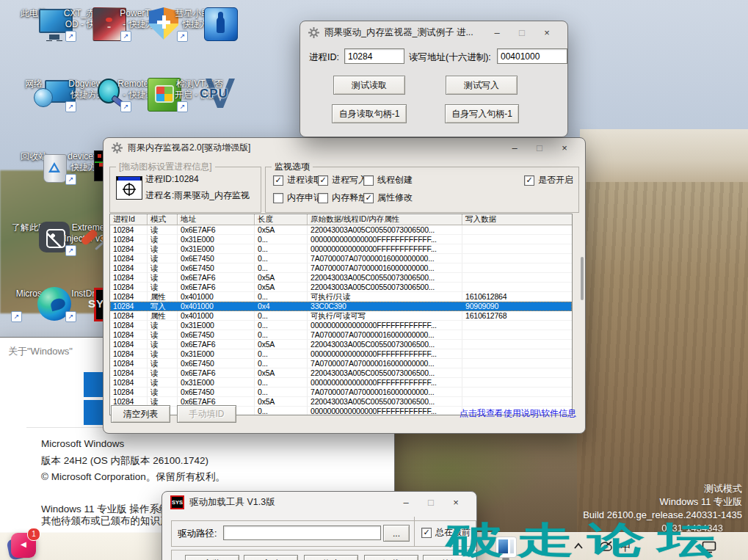 The image size is (748, 560). Describe the element at coordinates (369, 114) in the screenshot. I see `self-read-handle-button: 自身读取句柄-1` at that location.